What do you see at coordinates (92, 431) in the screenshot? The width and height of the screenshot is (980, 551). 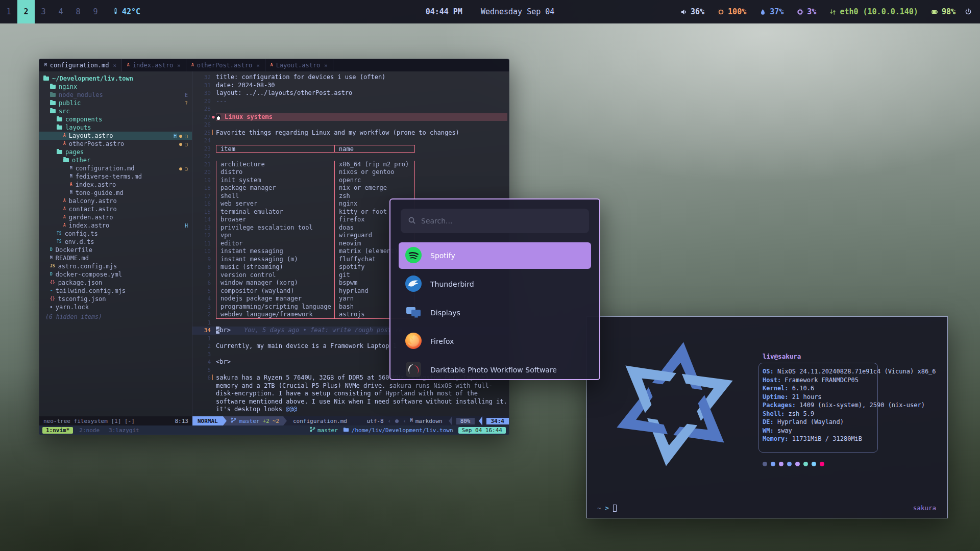 I see `tmux-sessions: 1:nvim*2:node3:lazygit` at bounding box center [92, 431].